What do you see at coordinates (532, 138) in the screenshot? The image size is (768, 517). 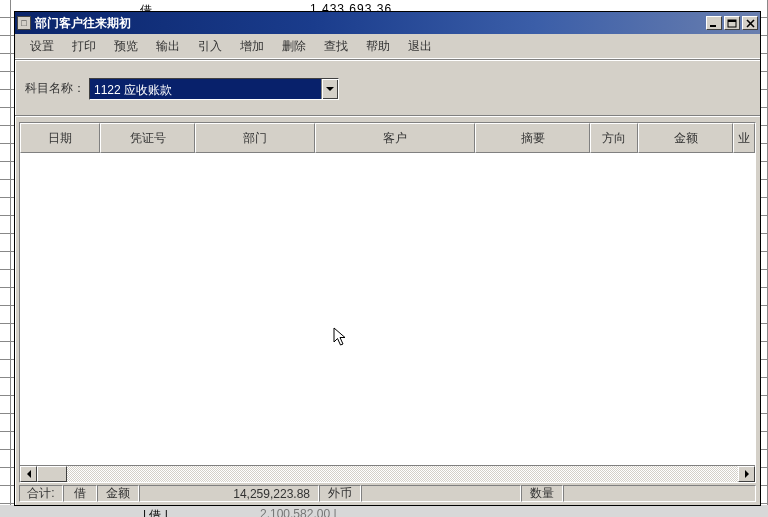 I see `col-summary: 摘要` at bounding box center [532, 138].